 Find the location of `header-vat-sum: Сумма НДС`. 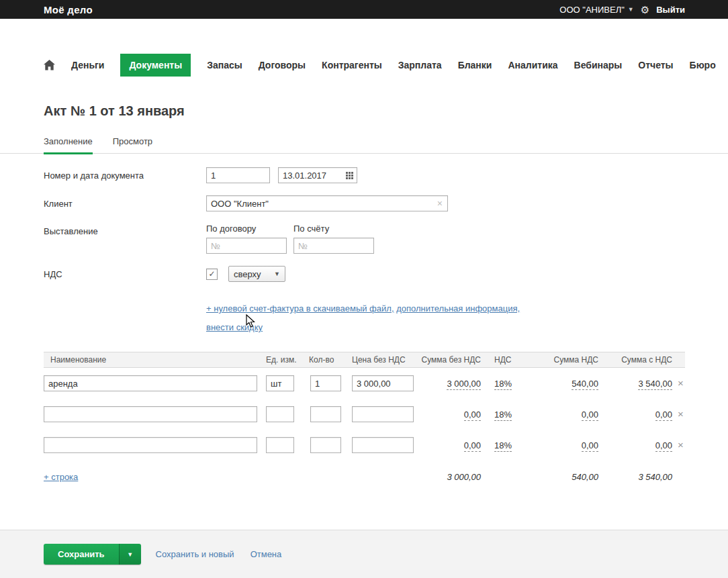

header-vat-sum: Сумма НДС is located at coordinates (570, 360).